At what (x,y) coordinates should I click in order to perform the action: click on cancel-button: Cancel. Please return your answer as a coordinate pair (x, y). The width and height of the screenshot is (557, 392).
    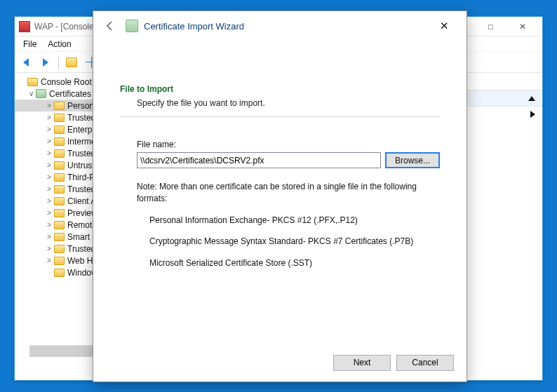
    Looking at the image, I should click on (425, 363).